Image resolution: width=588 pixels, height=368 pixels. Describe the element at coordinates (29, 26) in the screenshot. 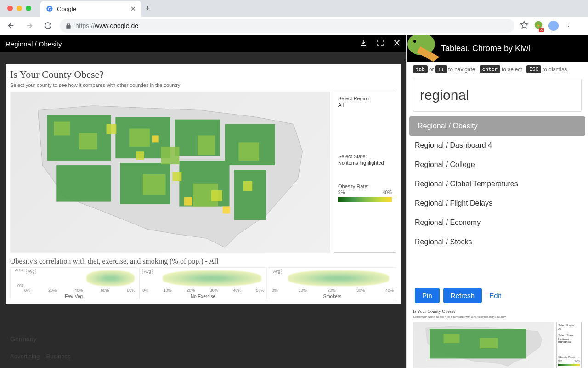

I see `forward-button` at that location.